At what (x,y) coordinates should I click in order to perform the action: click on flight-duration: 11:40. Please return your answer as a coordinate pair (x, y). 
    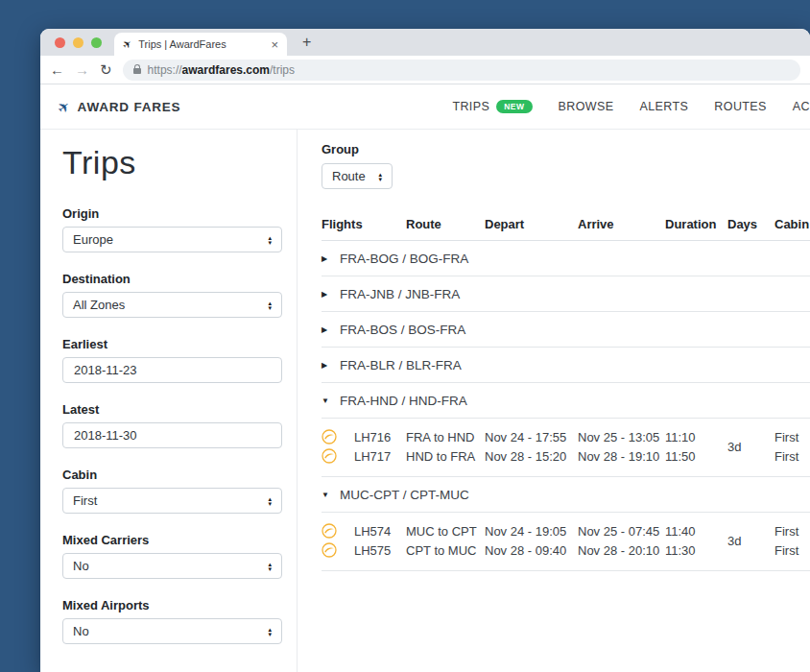
    Looking at the image, I should click on (697, 531).